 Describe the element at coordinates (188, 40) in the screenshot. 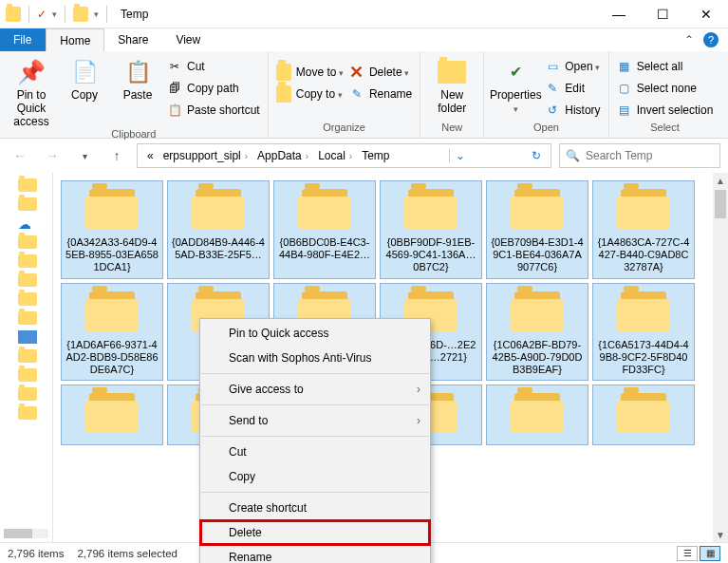

I see `tab-view: View` at that location.